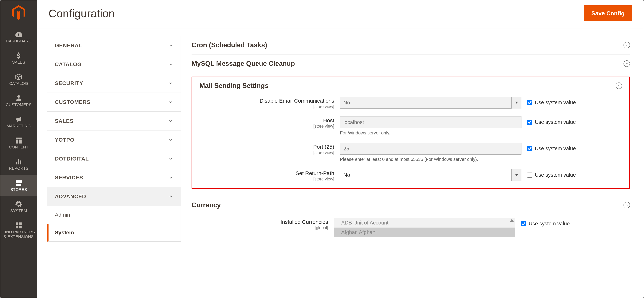 The image size is (644, 298). What do you see at coordinates (18, 234) in the screenshot?
I see `nav-label: FIND PARTNERS & EXTENSIONS` at bounding box center [18, 234].